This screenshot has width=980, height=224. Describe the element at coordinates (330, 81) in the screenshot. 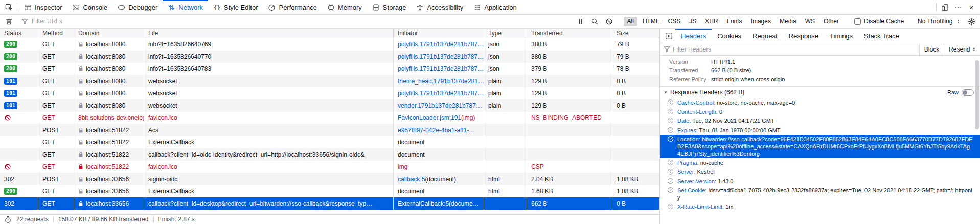

I see `network-request-row: 101GETlocalhost:8080websockettheme_head.…` at that location.